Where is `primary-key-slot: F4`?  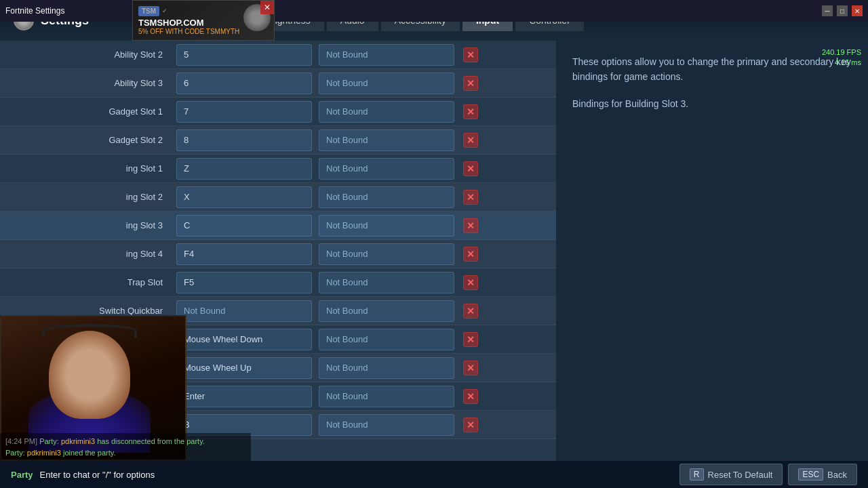
primary-key-slot: F4 is located at coordinates (244, 254).